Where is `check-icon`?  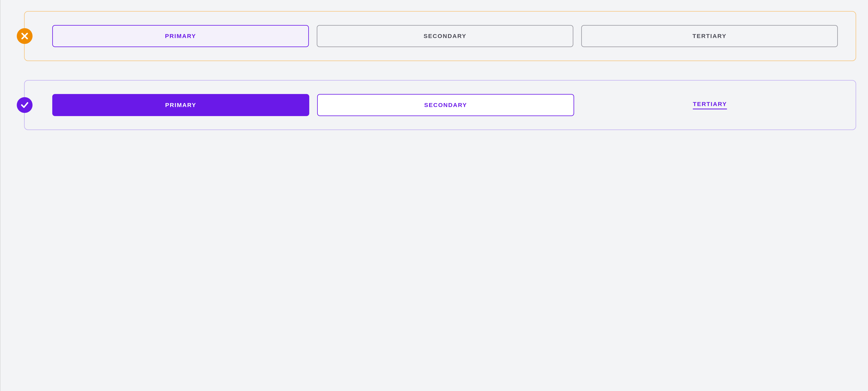
check-icon is located at coordinates (25, 105).